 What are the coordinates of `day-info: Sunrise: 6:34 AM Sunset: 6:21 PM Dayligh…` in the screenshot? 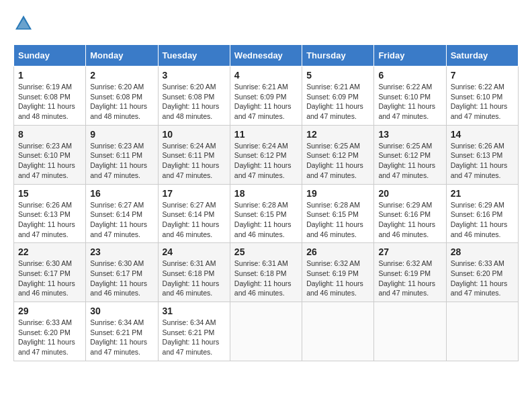 It's located at (122, 337).